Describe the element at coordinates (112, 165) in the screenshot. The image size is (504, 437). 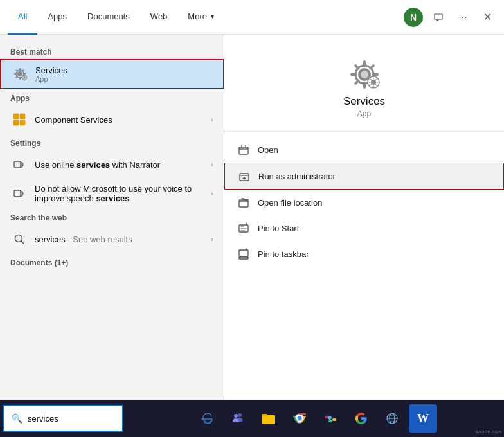
I see `narrator-item: Use online services with Narrator ›` at that location.